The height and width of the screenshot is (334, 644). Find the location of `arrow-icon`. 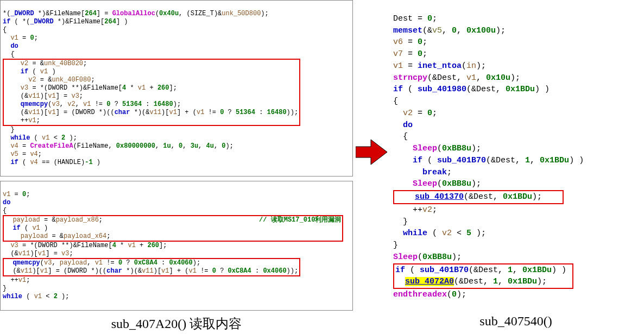

arrow-icon is located at coordinates (372, 152).